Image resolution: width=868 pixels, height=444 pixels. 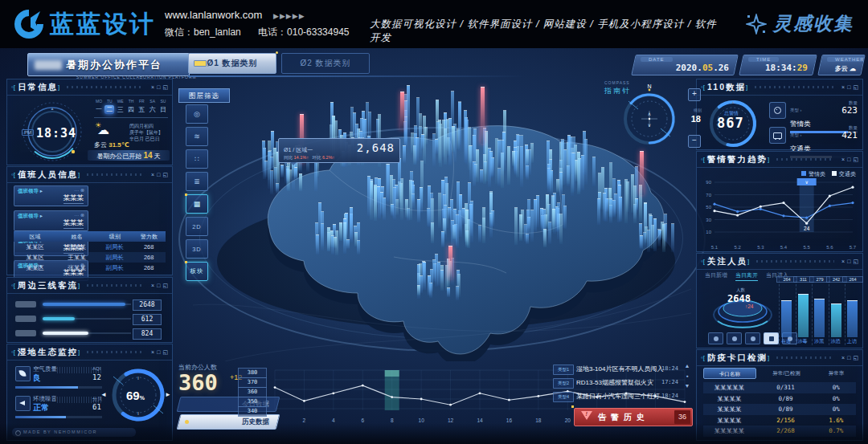 What do you see at coordinates (203, 32) in the screenshot?
I see `wechat-label: 微信：ben_lanlan` at bounding box center [203, 32].